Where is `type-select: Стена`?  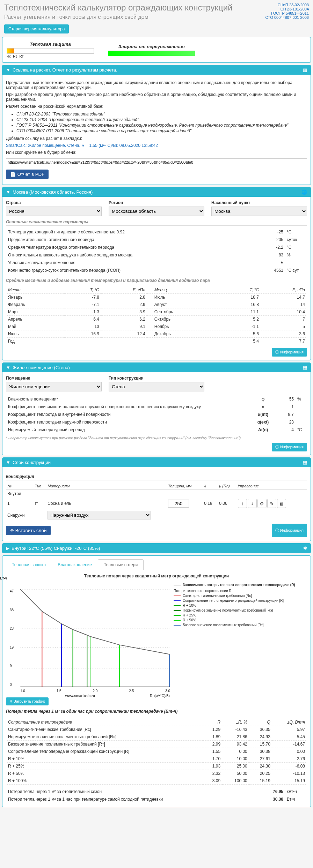
type-select: Стена is located at coordinates (156, 387).